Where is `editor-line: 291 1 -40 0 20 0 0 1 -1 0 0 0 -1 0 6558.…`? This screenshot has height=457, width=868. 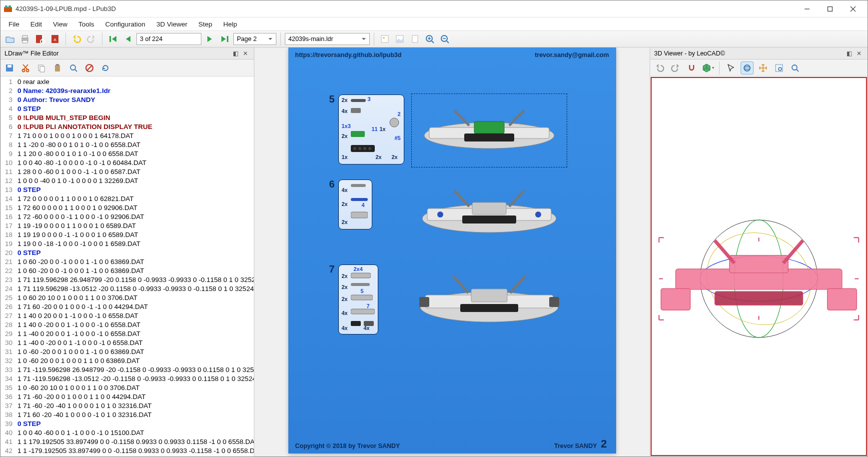
editor-line: 291 1 -40 0 20 0 0 1 -1 0 0 0 -1 0 6558.… is located at coordinates (127, 334).